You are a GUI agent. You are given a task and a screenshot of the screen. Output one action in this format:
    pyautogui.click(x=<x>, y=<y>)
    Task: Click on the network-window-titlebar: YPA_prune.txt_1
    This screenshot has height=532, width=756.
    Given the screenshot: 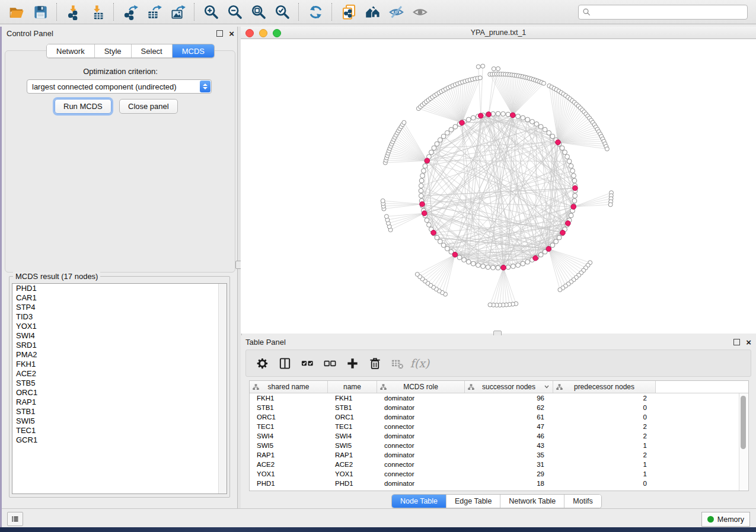 What is the action you would take?
    pyautogui.click(x=498, y=33)
    